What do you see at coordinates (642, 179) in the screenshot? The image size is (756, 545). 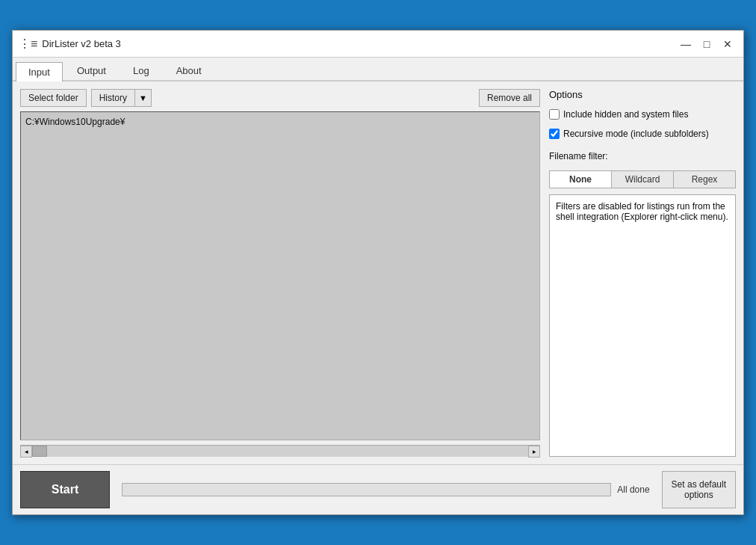 I see `filter-tab-wildcard: Wildcard` at bounding box center [642, 179].